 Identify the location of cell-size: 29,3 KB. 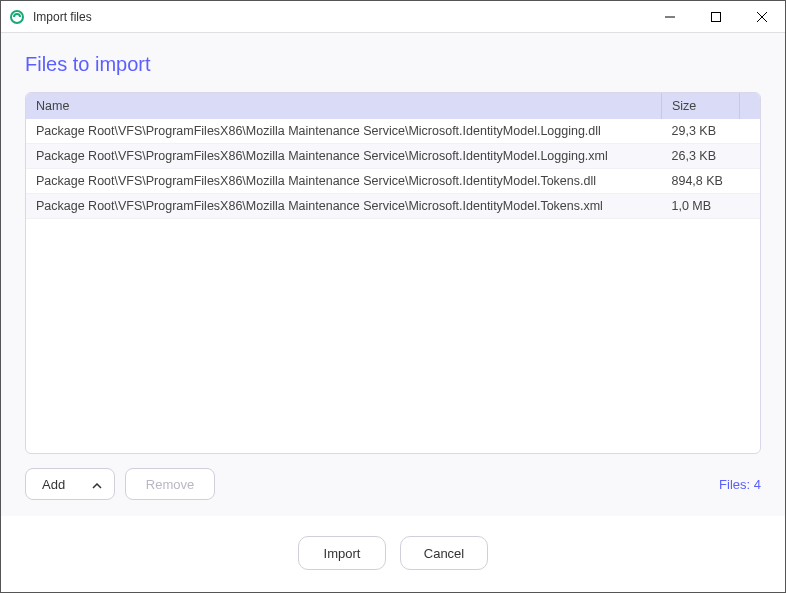
(701, 132).